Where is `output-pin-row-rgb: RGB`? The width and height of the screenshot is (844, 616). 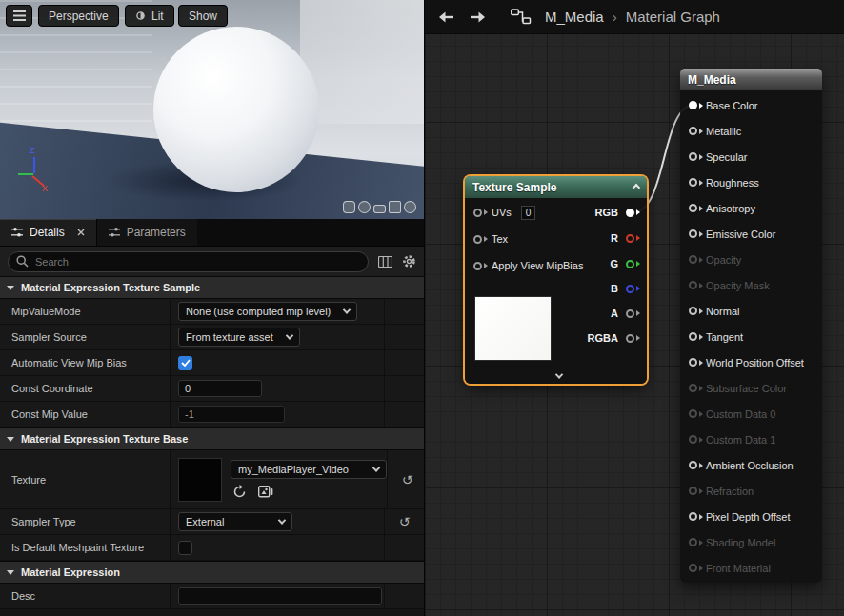 output-pin-row-rgb: RGB is located at coordinates (615, 212).